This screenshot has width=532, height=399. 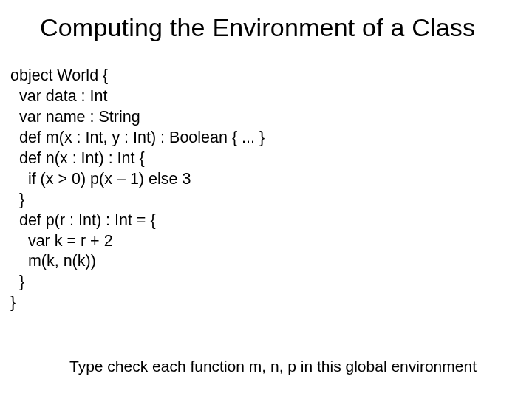 I want to click on footer-note: Type check each function m, n, p in this…, so click(x=273, y=366).